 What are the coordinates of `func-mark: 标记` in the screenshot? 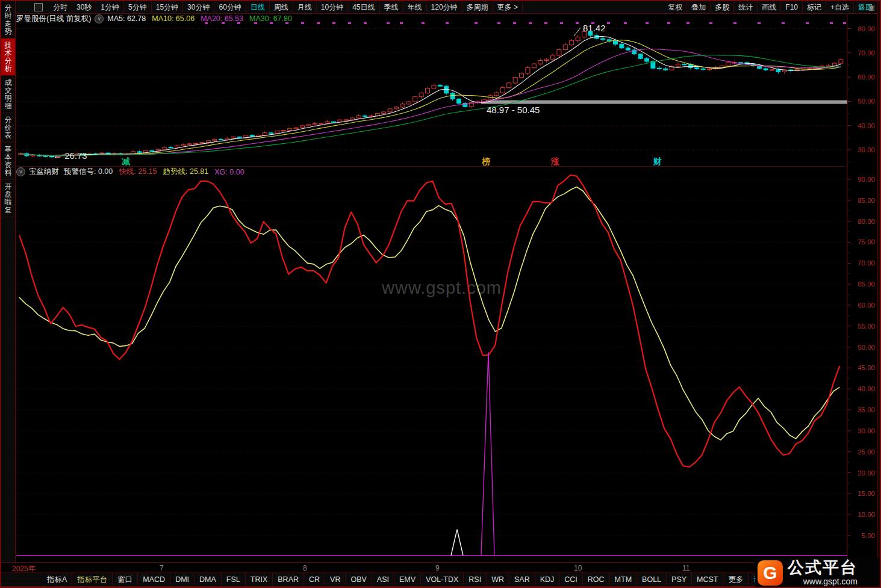 It's located at (814, 7).